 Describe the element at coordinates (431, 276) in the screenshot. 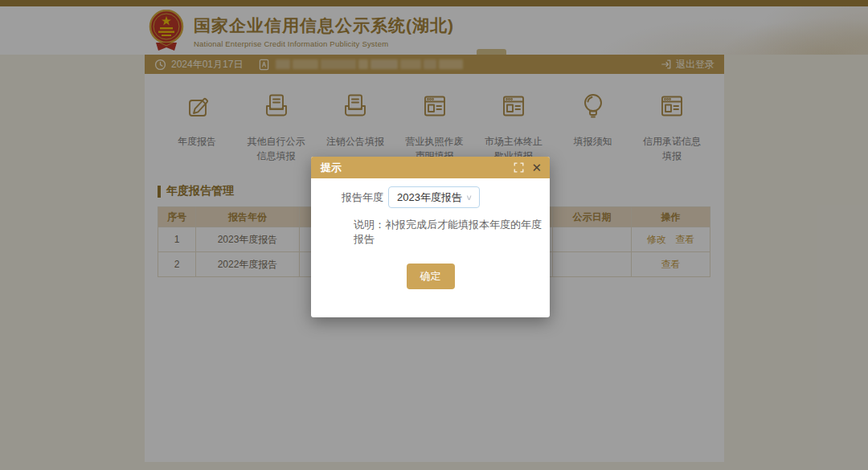

I see `confirm-button: 确定` at that location.